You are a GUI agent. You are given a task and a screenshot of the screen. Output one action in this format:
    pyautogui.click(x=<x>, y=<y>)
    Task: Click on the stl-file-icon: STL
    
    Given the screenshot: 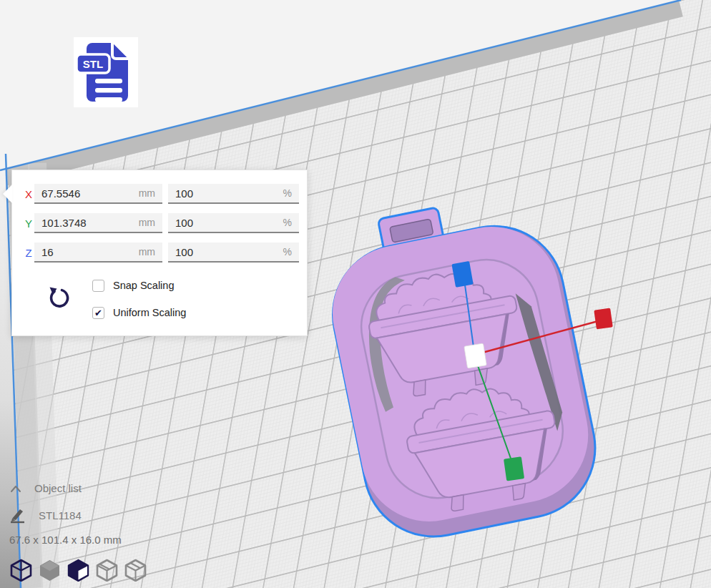 What is the action you would take?
    pyautogui.click(x=106, y=72)
    